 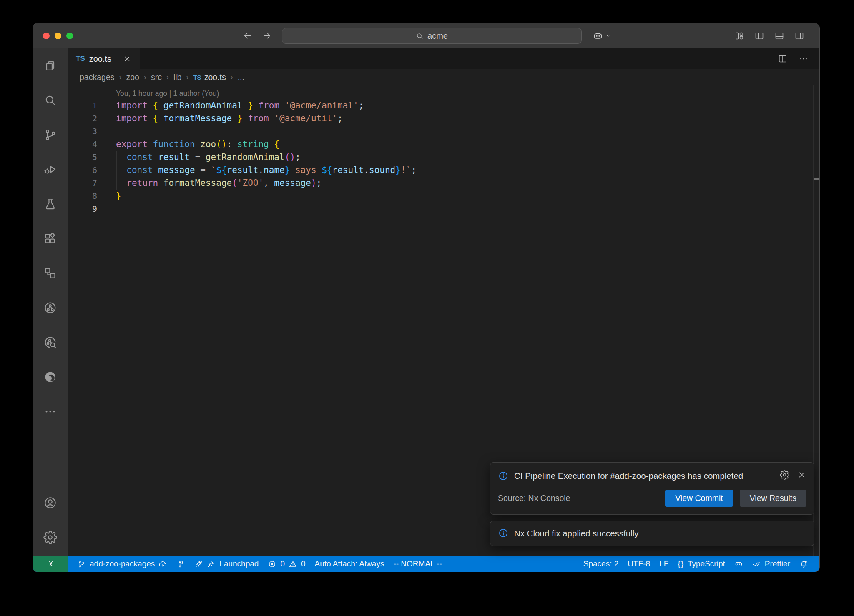 What do you see at coordinates (652, 488) in the screenshot?
I see `notification-toast-ci-pipeline: CI Pipeline Execution for #add-zoo-packa…` at bounding box center [652, 488].